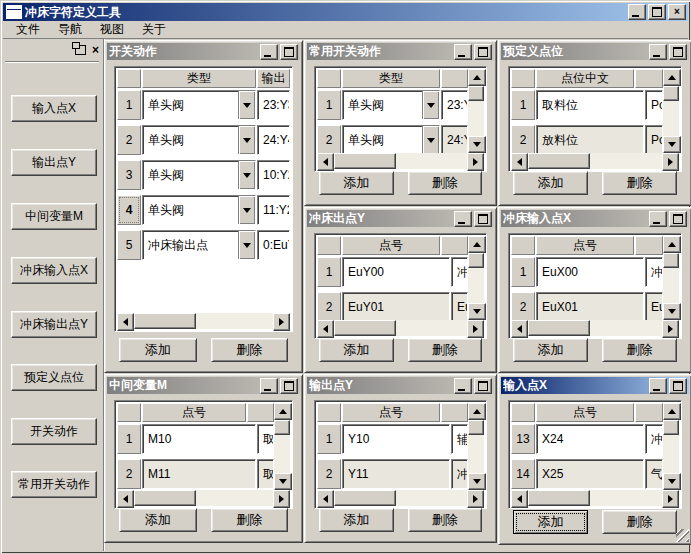  I want to click on point-desc-cell: 气压, so click(654, 474).